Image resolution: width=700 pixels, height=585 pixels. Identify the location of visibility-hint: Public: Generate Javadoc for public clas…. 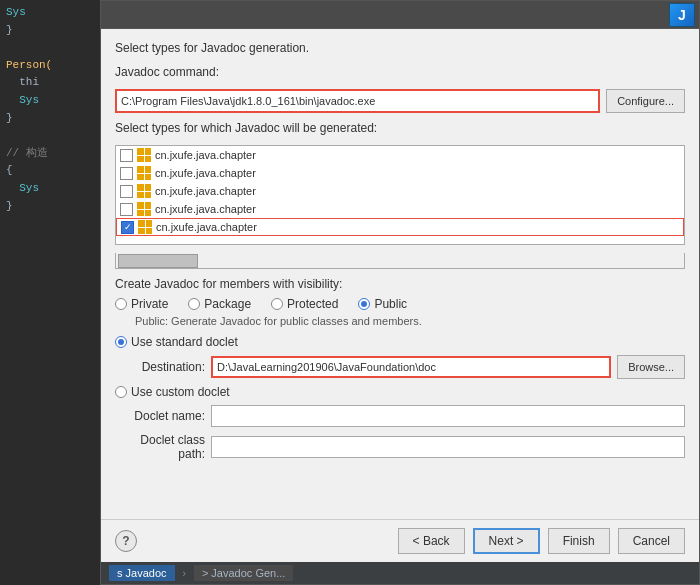
(400, 321).